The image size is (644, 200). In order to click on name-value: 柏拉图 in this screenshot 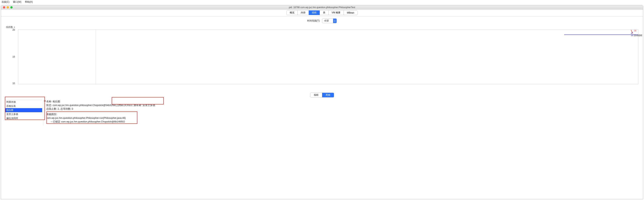, I will do `click(56, 102)`.